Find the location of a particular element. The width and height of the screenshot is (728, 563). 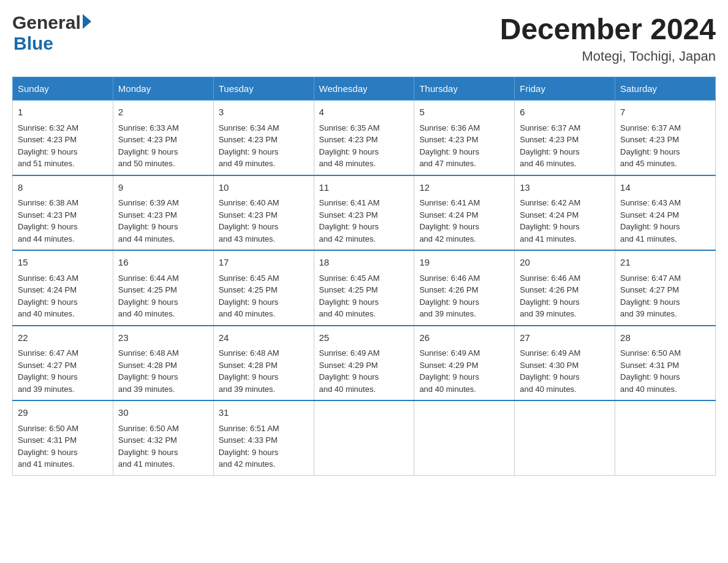

day-number: 28 is located at coordinates (665, 339).